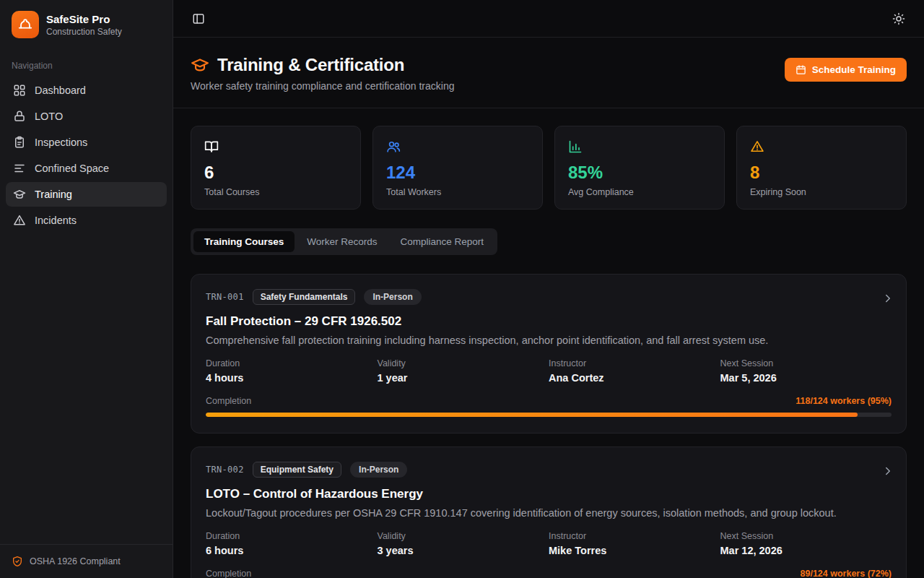  Describe the element at coordinates (635, 371) in the screenshot. I see `course-field-instructor: Instructor Ana Cortez` at that location.